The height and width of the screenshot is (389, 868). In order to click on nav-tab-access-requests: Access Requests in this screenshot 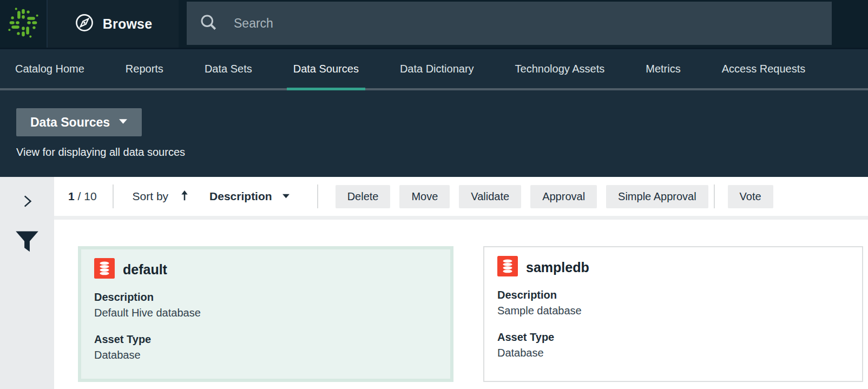, I will do `click(764, 69)`.